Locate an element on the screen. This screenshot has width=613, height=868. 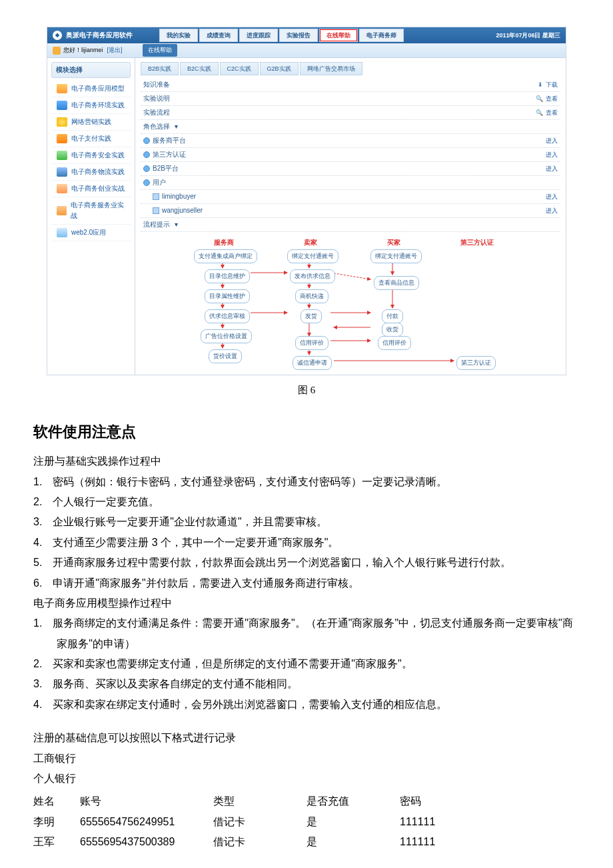
sub-bar: 您好！lijianmei [退出] 在线帮助 is located at coordinates (306, 51).